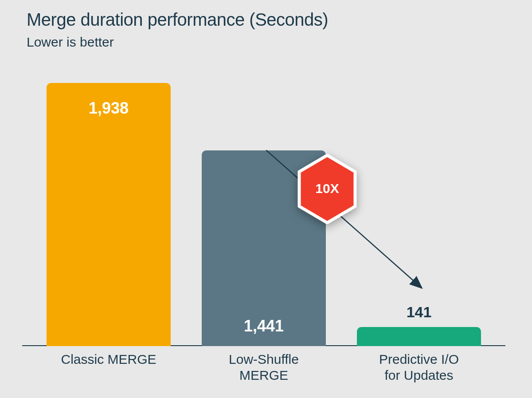 The width and height of the screenshot is (532, 398). I want to click on x-label-low-shuffle-merge: Low-Shuffle MERGE, so click(264, 367).